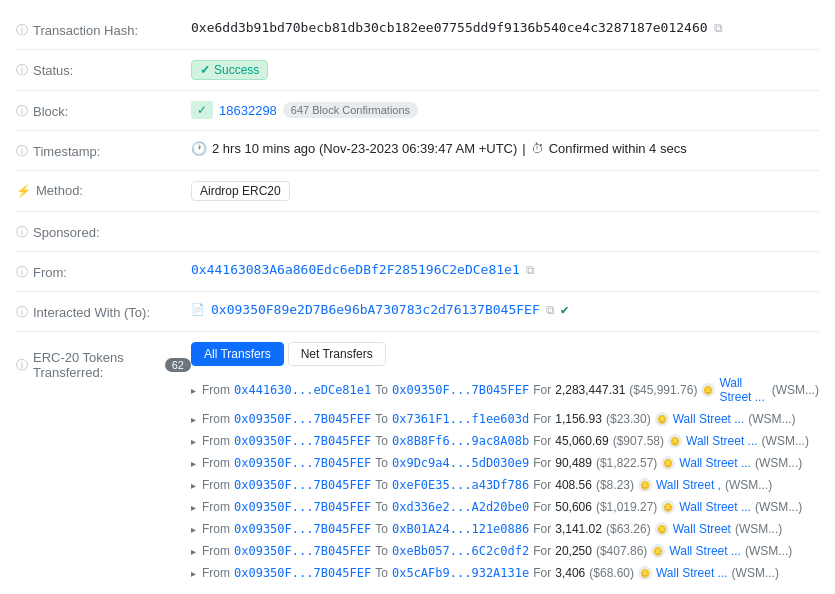 This screenshot has width=835, height=594. Describe the element at coordinates (230, 70) in the screenshot. I see `status-badge: Success` at that location.